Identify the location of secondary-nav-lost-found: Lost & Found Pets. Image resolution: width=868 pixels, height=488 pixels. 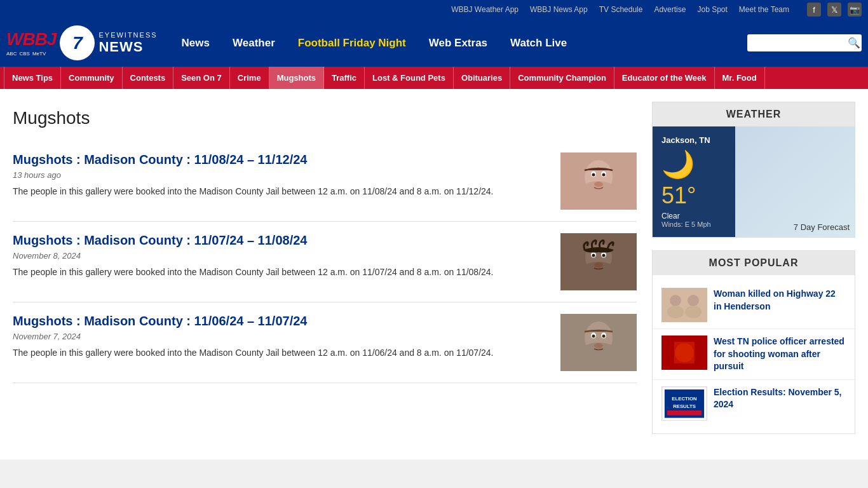
(409, 78).